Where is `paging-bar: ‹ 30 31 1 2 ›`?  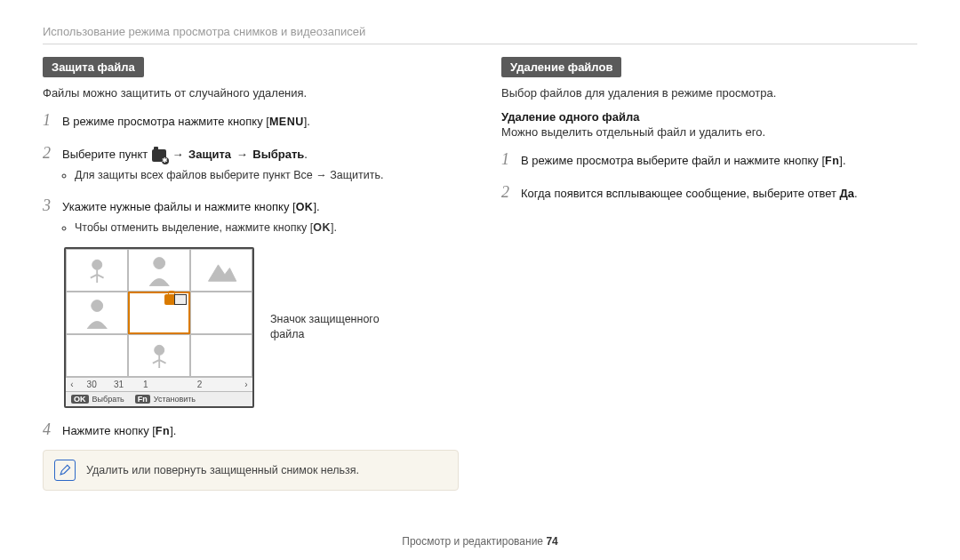 paging-bar: ‹ 30 31 1 2 › is located at coordinates (159, 384).